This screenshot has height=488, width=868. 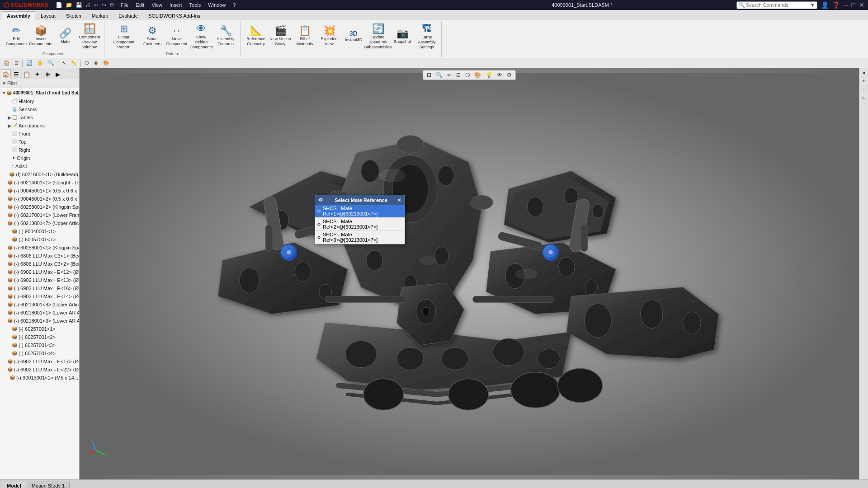 What do you see at coordinates (329, 36) in the screenshot?
I see `exploded-view-btn: 💥 ExplodedView` at bounding box center [329, 36].